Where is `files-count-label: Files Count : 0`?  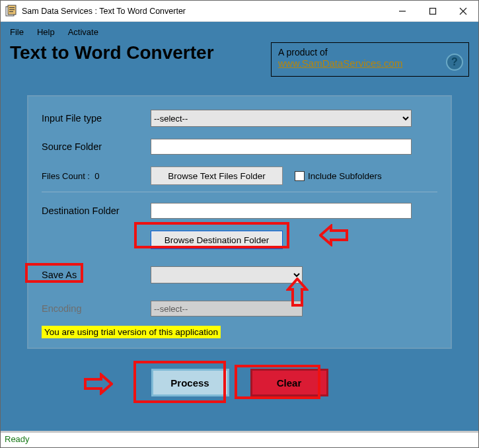
files-count-label: Files Count : 0 is located at coordinates (96, 176).